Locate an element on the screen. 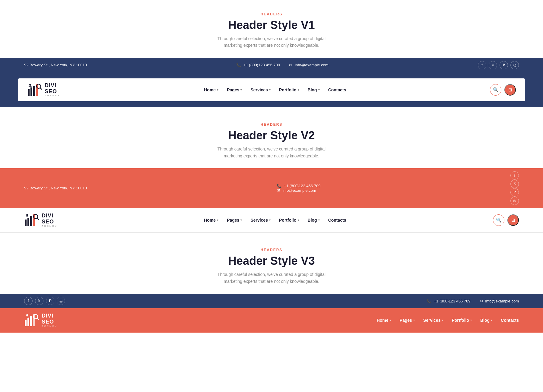 This screenshot has width=543, height=392. header-v2-actions: 🔍 ⊞ is located at coordinates (506, 220).